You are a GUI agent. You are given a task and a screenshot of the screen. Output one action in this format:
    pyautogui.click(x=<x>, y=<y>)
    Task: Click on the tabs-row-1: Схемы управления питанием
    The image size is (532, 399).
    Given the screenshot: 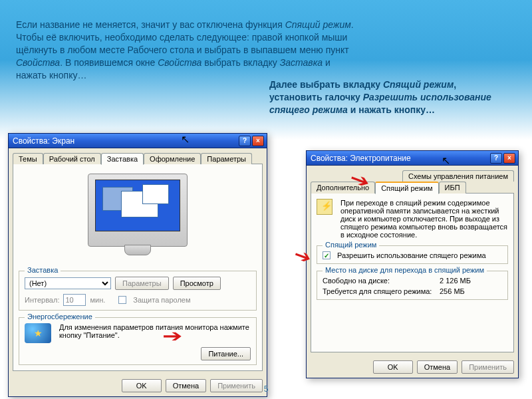 What is the action you would take?
    pyautogui.click(x=412, y=173)
    